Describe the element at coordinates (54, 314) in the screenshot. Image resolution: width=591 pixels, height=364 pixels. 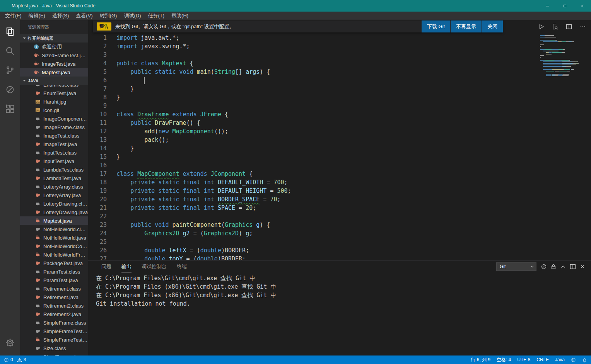
I see `file-tree-item: Retirement2.java` at that location.